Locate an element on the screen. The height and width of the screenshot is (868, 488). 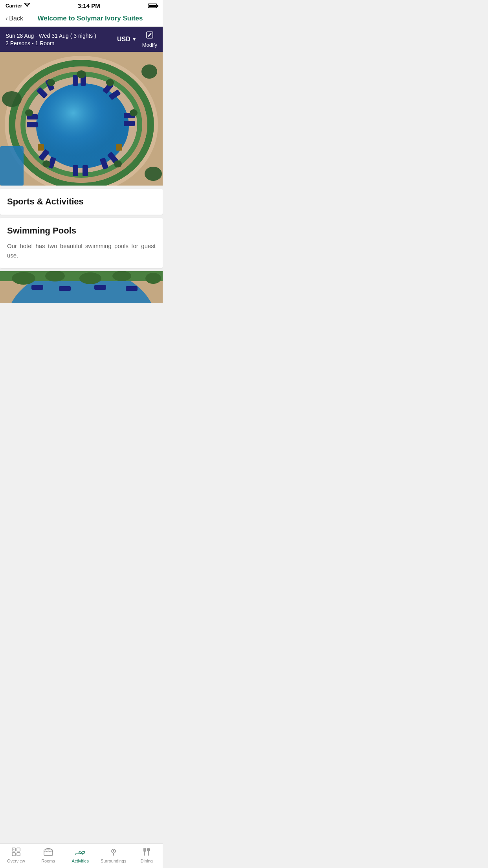
status-bar: Carrier 3:14 PM is located at coordinates (81, 6).